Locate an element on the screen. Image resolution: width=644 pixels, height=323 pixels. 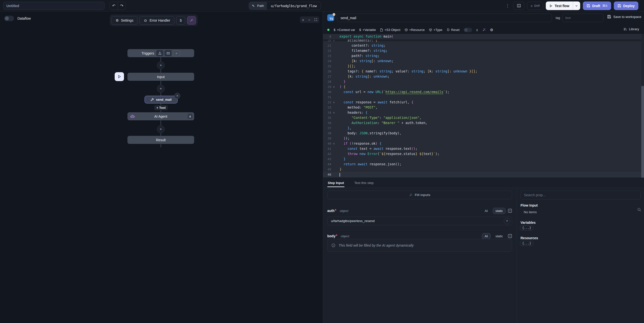
auth-value-input is located at coordinates (416, 221).